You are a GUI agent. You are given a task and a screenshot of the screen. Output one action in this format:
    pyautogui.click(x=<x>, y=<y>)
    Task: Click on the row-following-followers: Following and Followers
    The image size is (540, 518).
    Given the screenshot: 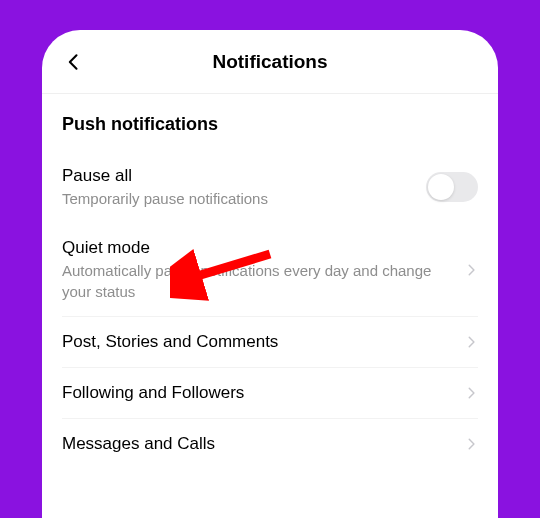 What is the action you would take?
    pyautogui.click(x=270, y=392)
    